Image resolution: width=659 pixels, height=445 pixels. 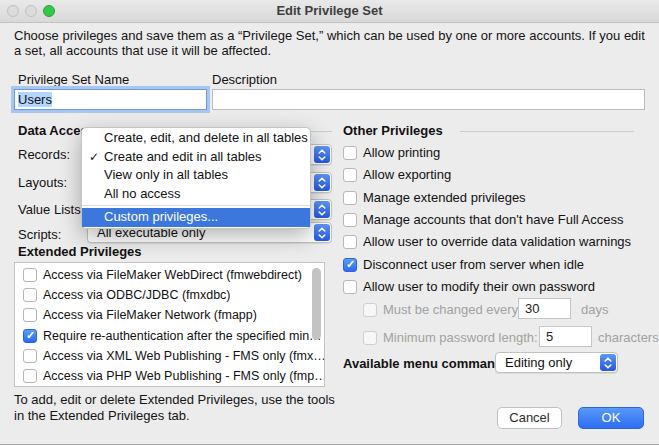 What do you see at coordinates (181, 408) in the screenshot?
I see `extended-privileges-footnote: To add, edit or delete Extended Privileg…` at bounding box center [181, 408].